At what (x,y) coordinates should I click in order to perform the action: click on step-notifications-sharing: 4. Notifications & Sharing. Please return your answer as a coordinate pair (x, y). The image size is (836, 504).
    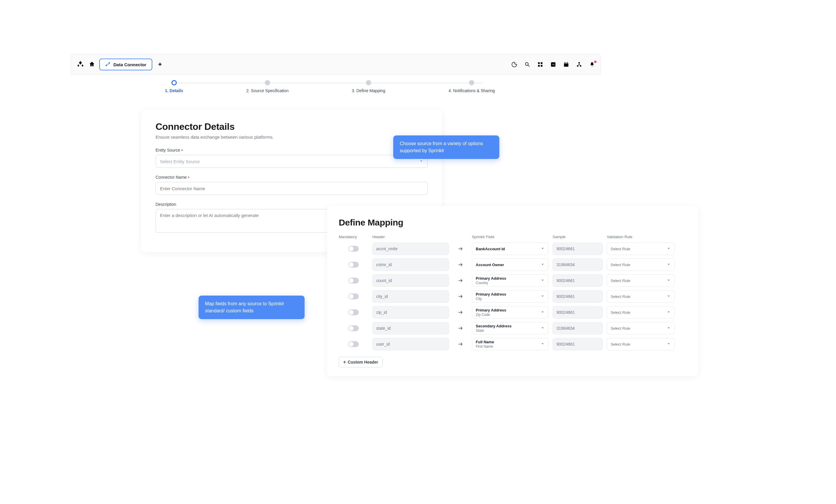
    Looking at the image, I should click on (472, 86).